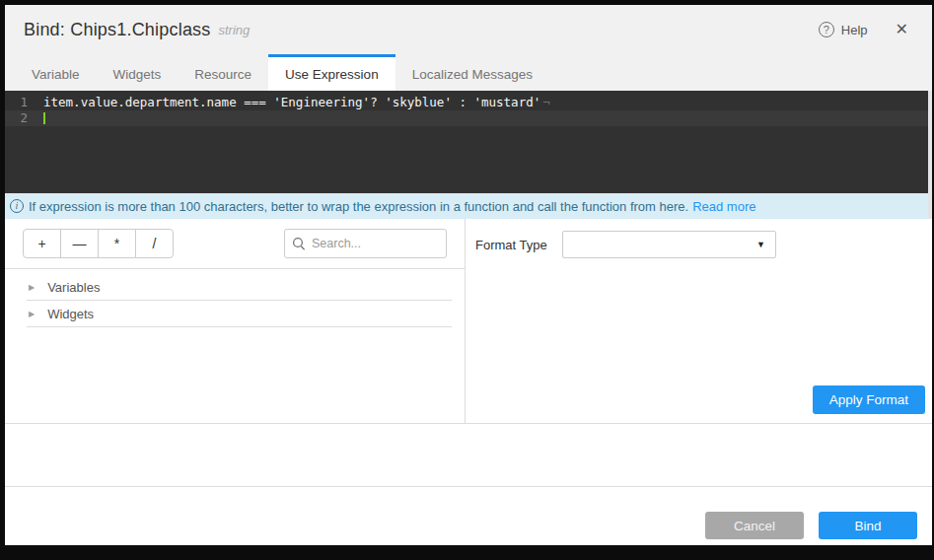 The width and height of the screenshot is (934, 560). I want to click on help-label: Help, so click(854, 30).